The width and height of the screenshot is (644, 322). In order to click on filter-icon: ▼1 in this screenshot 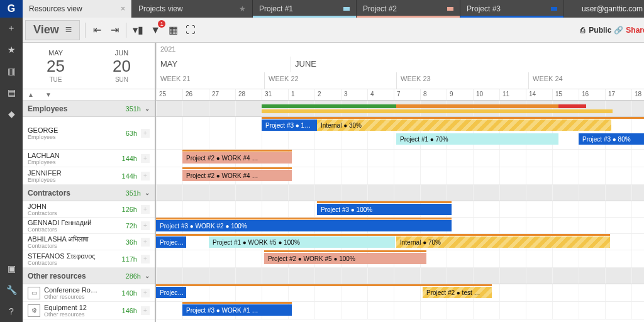, I will do `click(155, 30)`.